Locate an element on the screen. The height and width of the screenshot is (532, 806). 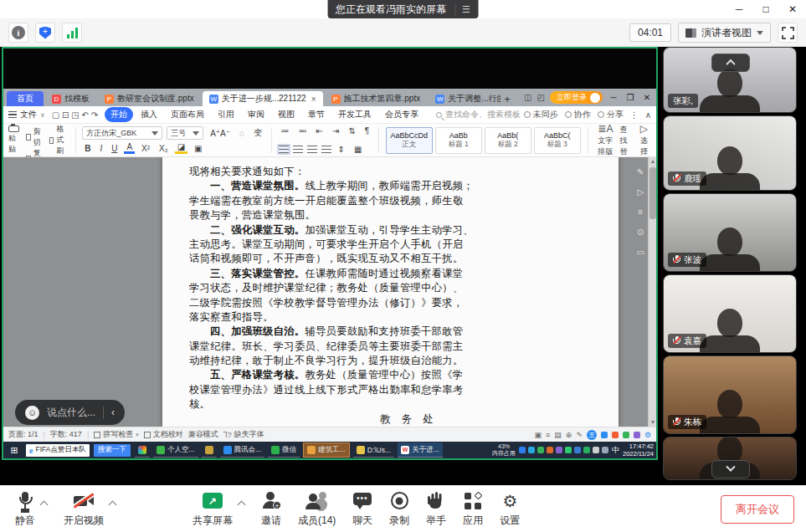
scroll-up-icon: ▲ is located at coordinates (653, 161).